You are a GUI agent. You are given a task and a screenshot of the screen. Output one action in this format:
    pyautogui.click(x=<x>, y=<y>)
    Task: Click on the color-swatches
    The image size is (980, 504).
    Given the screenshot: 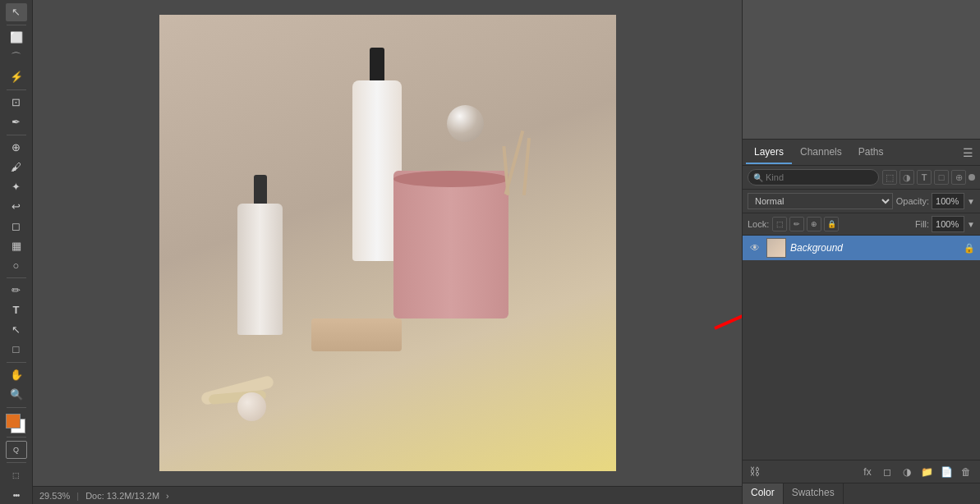 What is the action you would take?
    pyautogui.click(x=16, y=424)
    